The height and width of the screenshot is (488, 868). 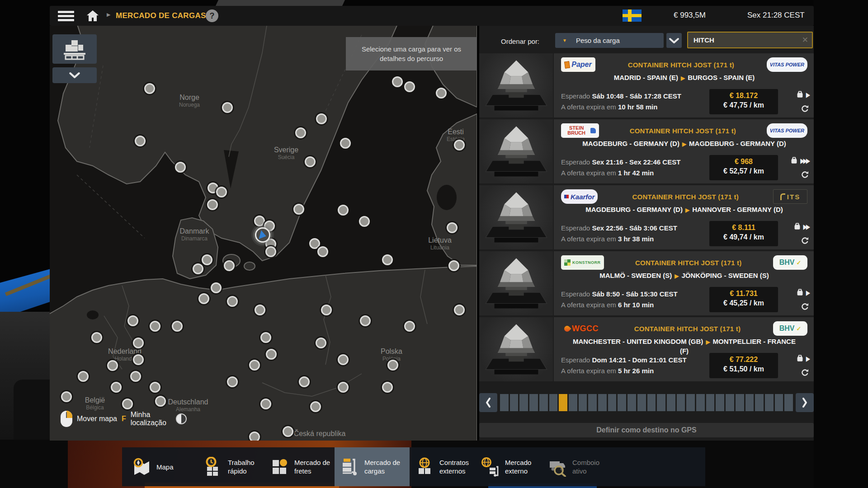 I want to click on help-icon: ?, so click(x=212, y=16).